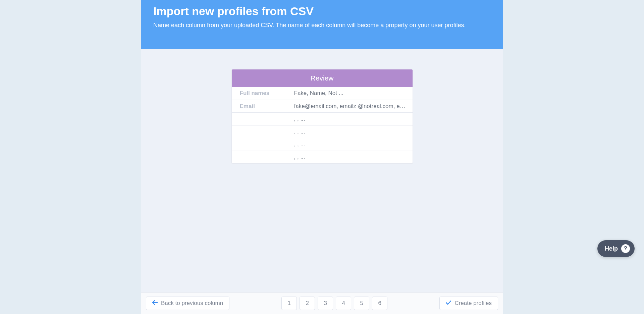 The width and height of the screenshot is (644, 314). What do you see at coordinates (322, 78) in the screenshot?
I see `review-heading: Review` at bounding box center [322, 78].